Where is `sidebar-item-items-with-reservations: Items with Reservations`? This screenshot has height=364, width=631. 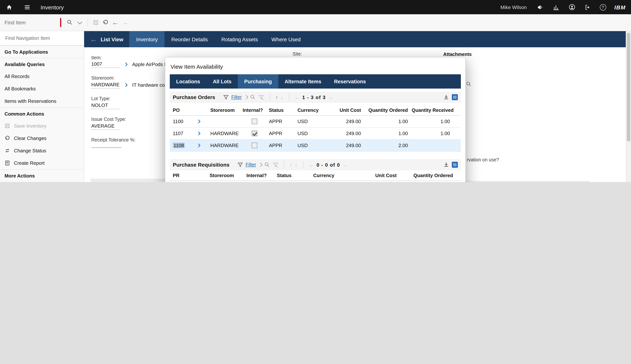
sidebar-item-items-with-reservations: Items with Reservations is located at coordinates (42, 101).